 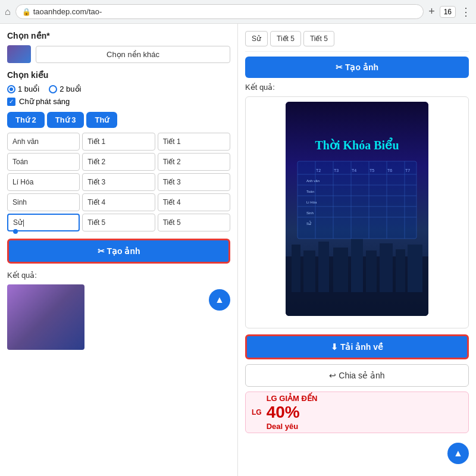 What do you see at coordinates (194, 162) in the screenshot?
I see `cell-tiet-2-col3: Tiết 2` at bounding box center [194, 162].